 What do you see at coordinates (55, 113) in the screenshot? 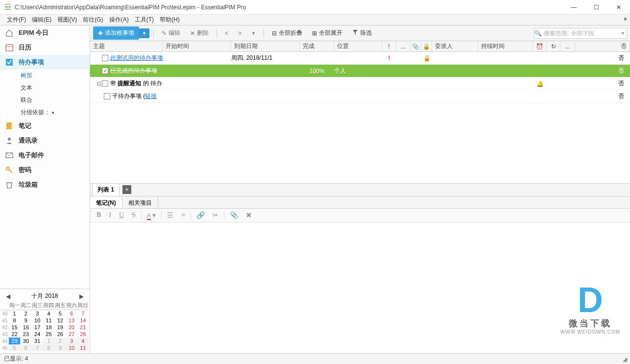
I see `nav-todo-groupby: 分组依据：▾` at bounding box center [55, 113].